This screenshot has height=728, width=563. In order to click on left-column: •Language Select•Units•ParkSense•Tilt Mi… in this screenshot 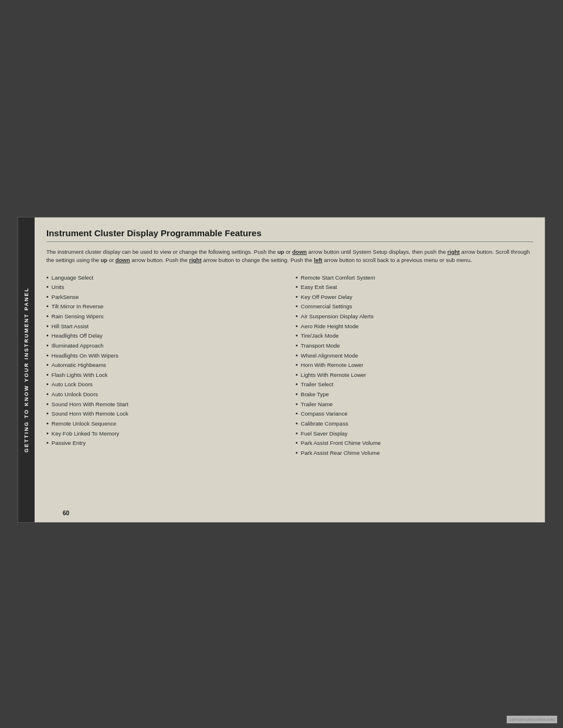, I will do `click(165, 366)`.